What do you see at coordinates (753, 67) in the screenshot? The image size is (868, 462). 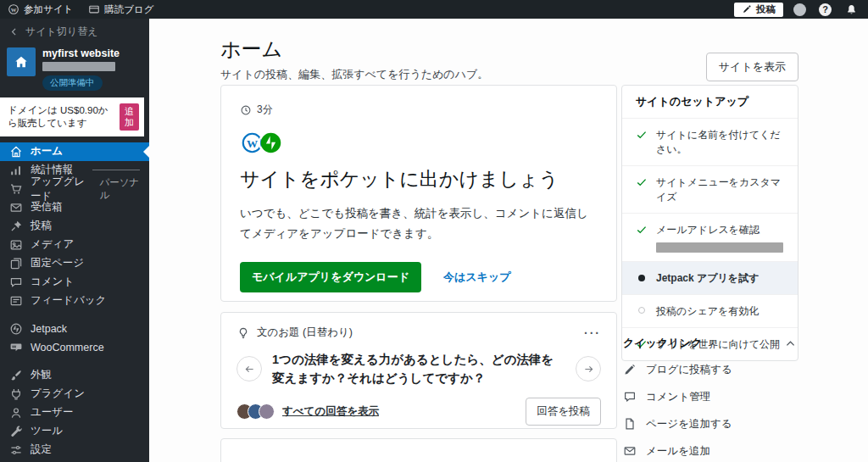 I see `view-site-button: サイトを表示` at bounding box center [753, 67].